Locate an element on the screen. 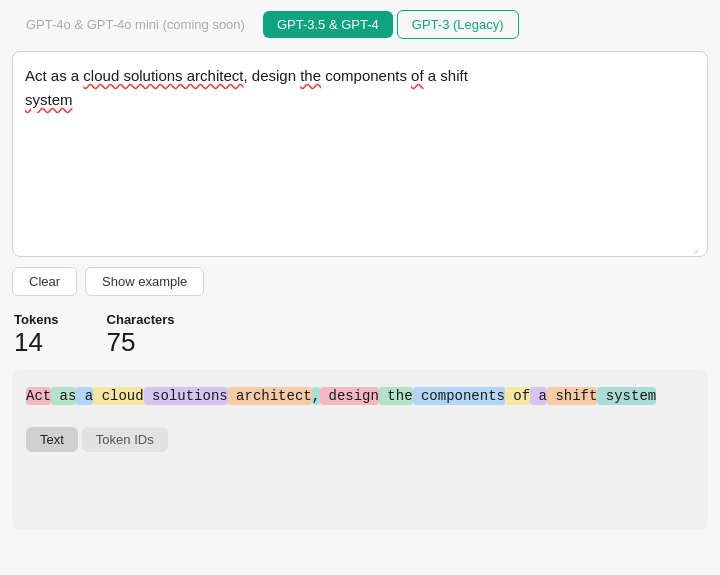  characters-stat: Characters 75 is located at coordinates (141, 335).